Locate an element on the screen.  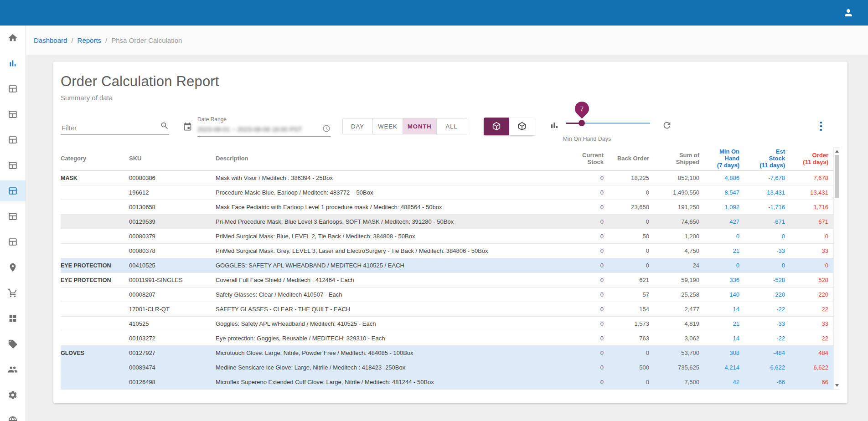
cell-order: 33 is located at coordinates (807, 251).